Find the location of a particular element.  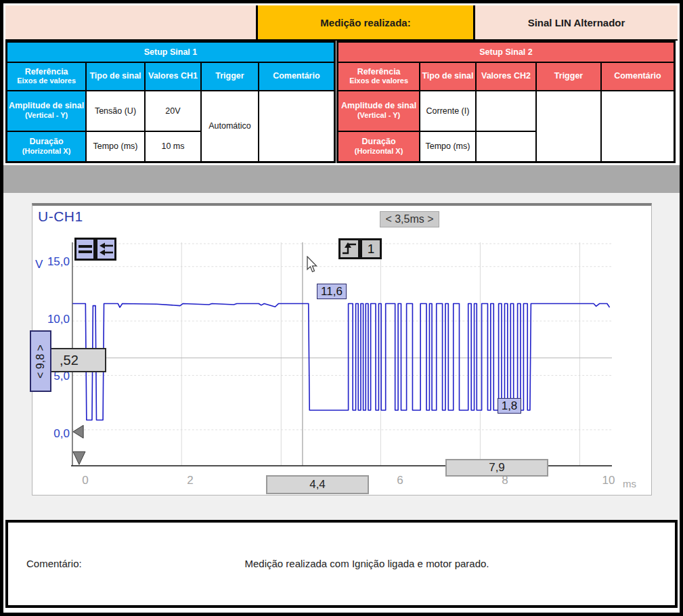

setup2-row2-value is located at coordinates (506, 147).